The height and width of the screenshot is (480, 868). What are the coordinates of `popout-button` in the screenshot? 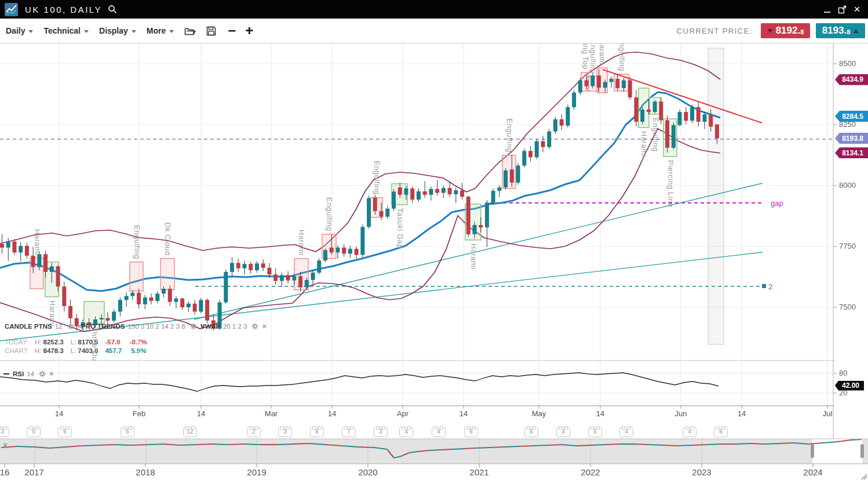 It's located at (842, 9).